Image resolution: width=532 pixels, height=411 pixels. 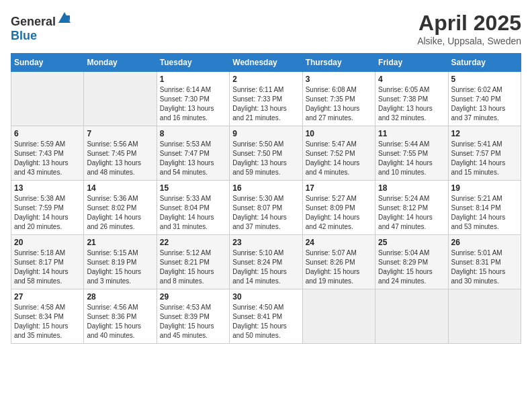 What do you see at coordinates (193, 79) in the screenshot?
I see `day-number: 1` at bounding box center [193, 79].